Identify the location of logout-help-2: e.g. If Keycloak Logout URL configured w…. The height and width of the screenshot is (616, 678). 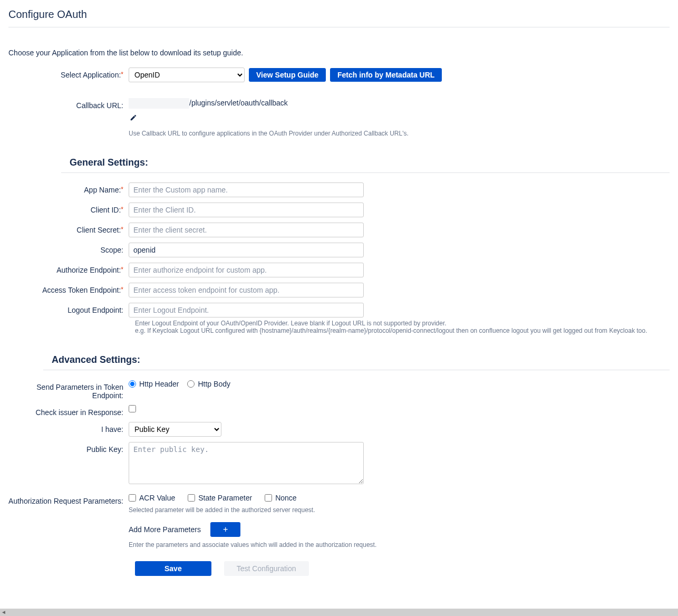
(402, 331).